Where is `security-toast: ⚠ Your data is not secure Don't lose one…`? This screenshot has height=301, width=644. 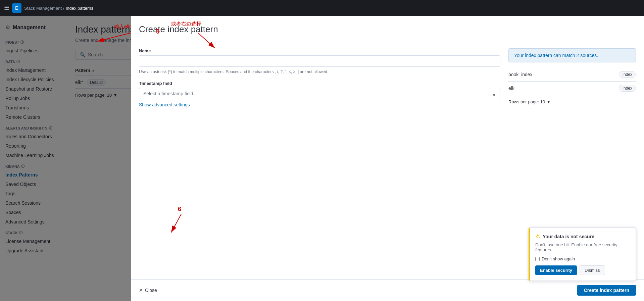
security-toast: ⚠ Your data is not secure Don't lose one… is located at coordinates (582, 254).